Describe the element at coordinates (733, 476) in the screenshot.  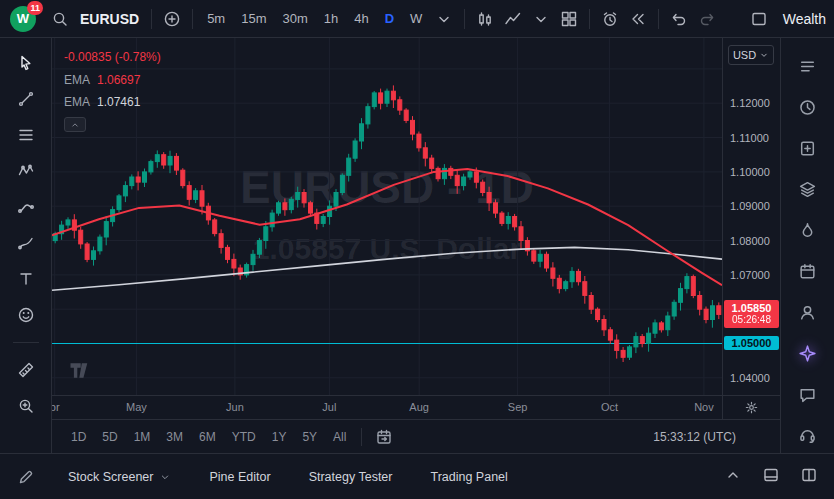
I see `chevron-up-button` at that location.